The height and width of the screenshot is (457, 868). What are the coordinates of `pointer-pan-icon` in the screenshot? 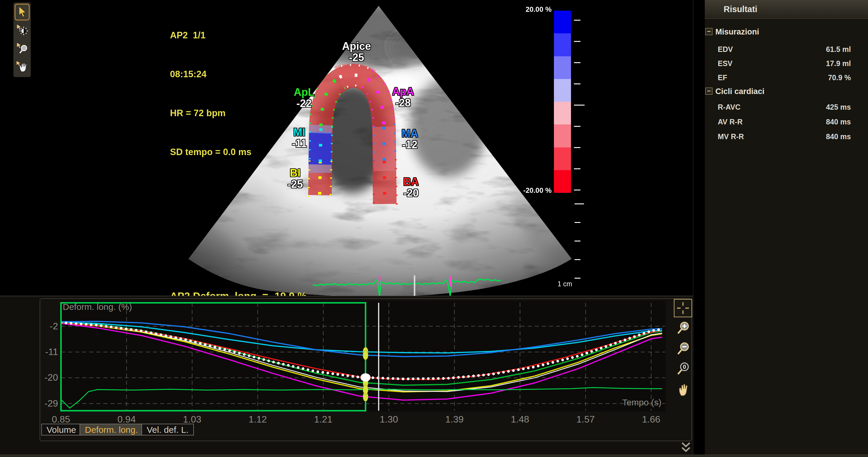 It's located at (22, 66).